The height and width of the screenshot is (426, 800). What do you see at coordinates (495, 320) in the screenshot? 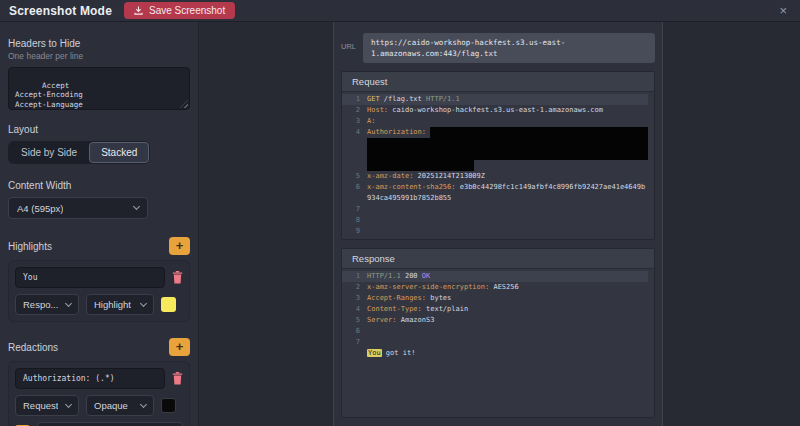
I see `code-line: 5Server: AmazonS3` at bounding box center [495, 320].